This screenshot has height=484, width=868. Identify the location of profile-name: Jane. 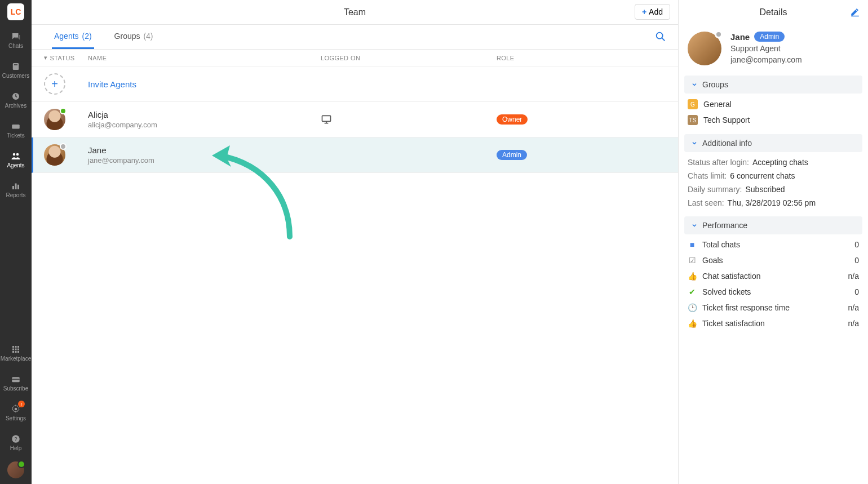
(740, 37).